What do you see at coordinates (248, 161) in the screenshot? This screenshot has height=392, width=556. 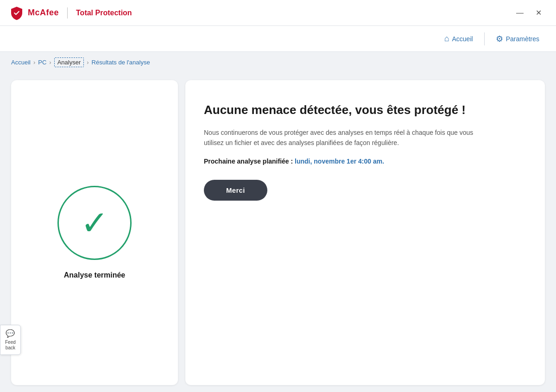 I see `next-scan-label: Prochaine analyse planifiée :` at bounding box center [248, 161].